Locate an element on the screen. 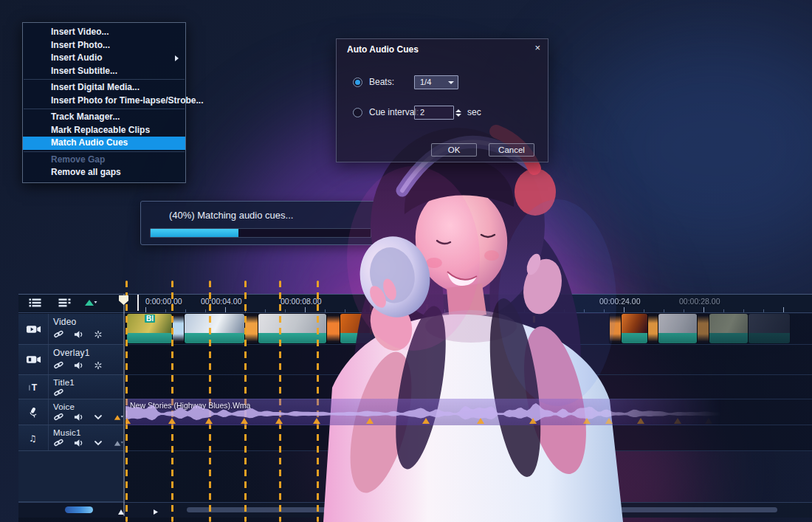 The image size is (812, 522). menu-item-insert-subtitle: Insert Subtitle... is located at coordinates (104, 72).